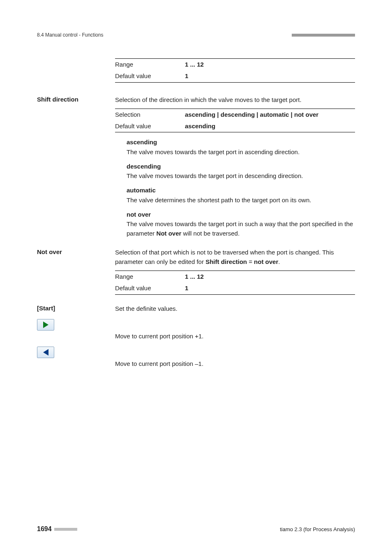 The width and height of the screenshot is (392, 555). What do you see at coordinates (46, 352) in the screenshot?
I see `back-icon` at bounding box center [46, 352].